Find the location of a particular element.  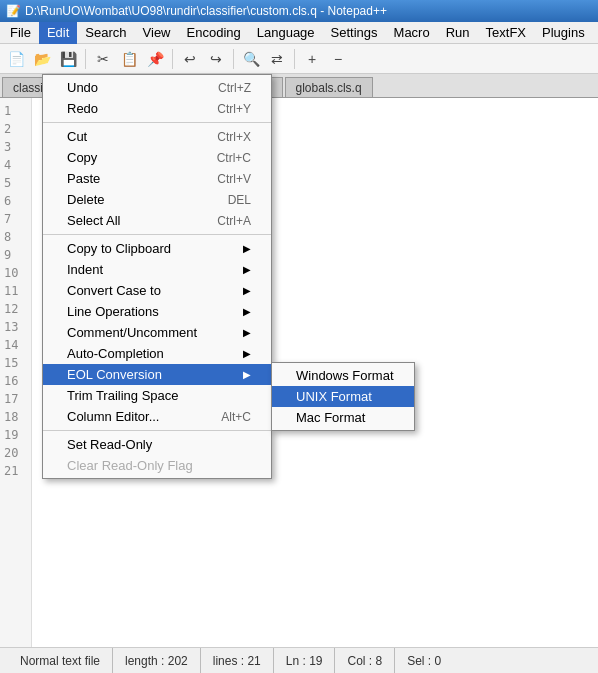

menu-item-cut: Cut Ctrl+X is located at coordinates (157, 136).